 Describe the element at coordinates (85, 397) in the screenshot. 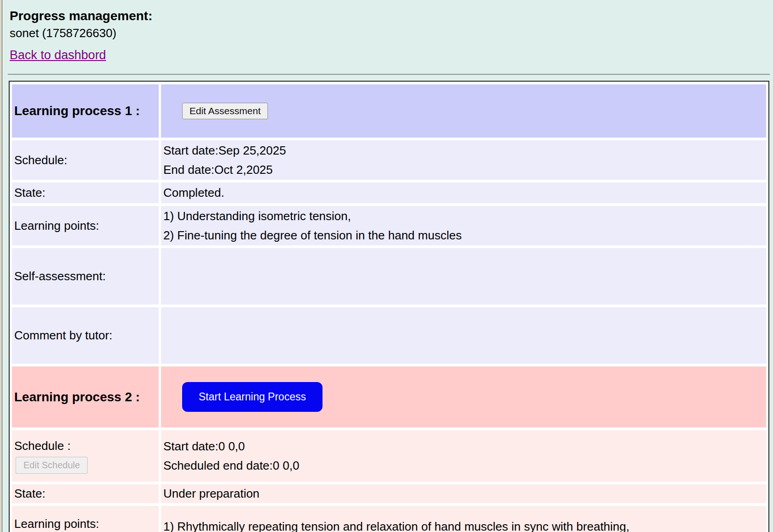

I see `process-2-title: Learning process 2 :` at that location.